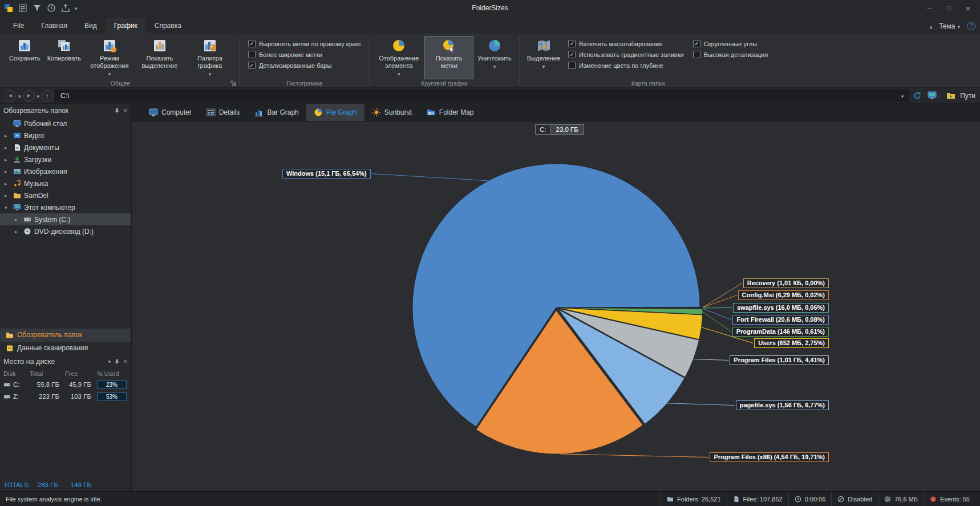 This screenshot has height=506, width=980. What do you see at coordinates (91, 26) in the screenshot?
I see `tab-view: Вид` at bounding box center [91, 26].